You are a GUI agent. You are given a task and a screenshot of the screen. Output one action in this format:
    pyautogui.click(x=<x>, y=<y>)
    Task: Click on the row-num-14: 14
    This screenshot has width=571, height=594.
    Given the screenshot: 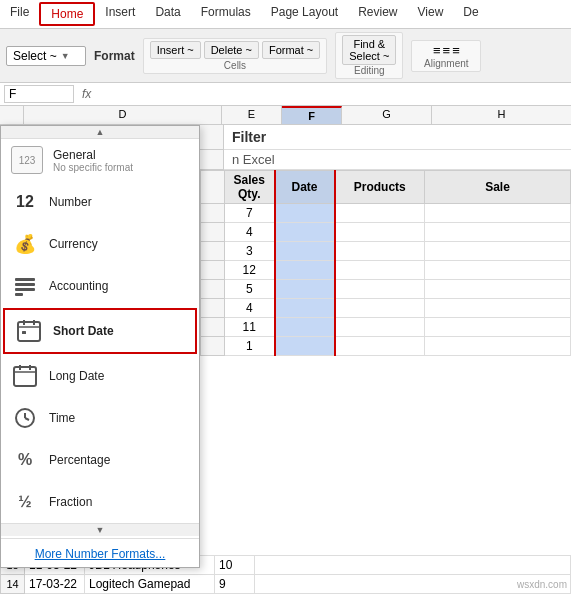 What is the action you would take?
    pyautogui.click(x=13, y=584)
    